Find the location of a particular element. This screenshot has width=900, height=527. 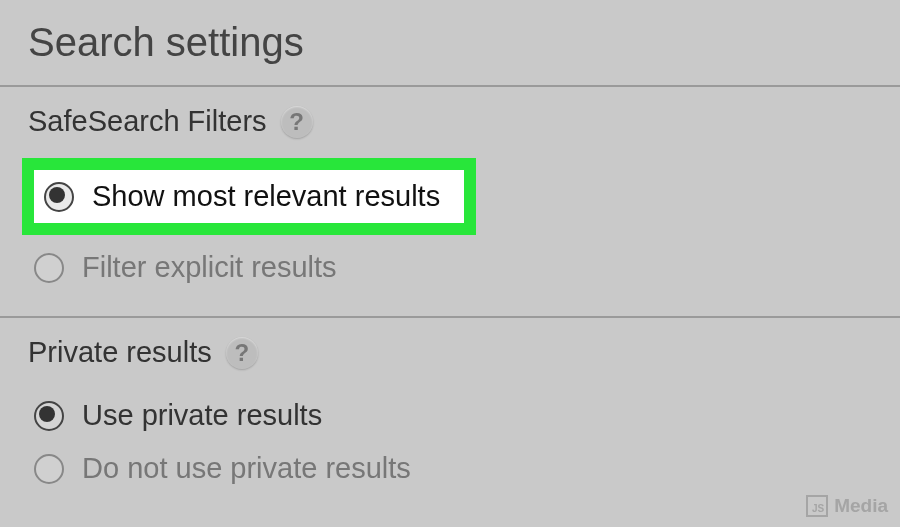

radio-no-private is located at coordinates (49, 469).